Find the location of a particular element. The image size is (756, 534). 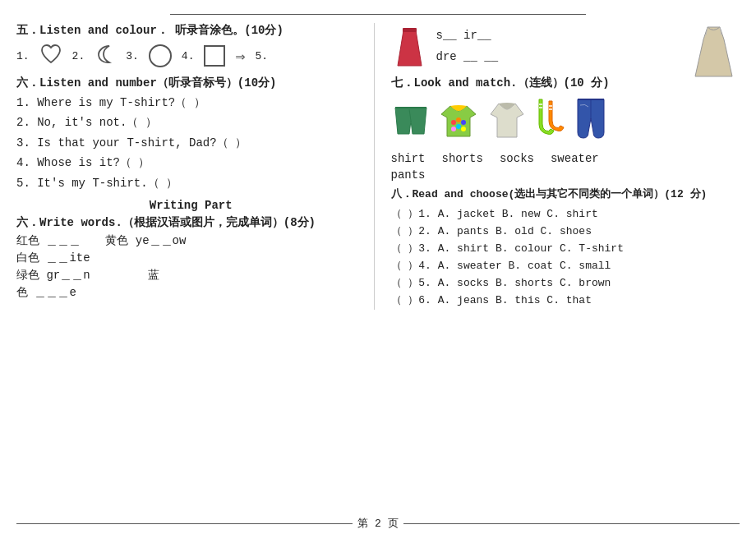

section6-title: 六．Listen and number（听录音标号）(10分) is located at coordinates (191, 83).